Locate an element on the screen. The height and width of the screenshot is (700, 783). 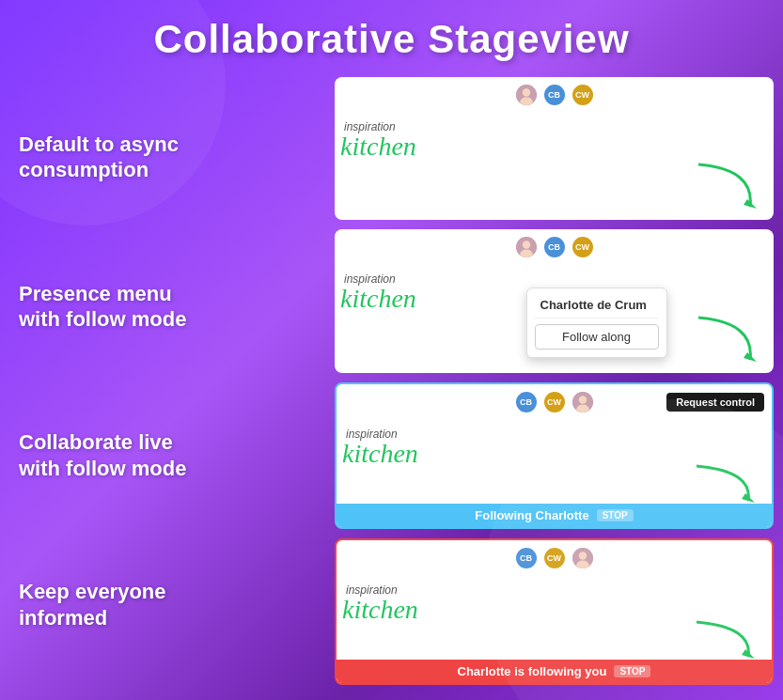
charlotte-following-bar: Charlotte is following you STOP is located at coordinates (555, 671).